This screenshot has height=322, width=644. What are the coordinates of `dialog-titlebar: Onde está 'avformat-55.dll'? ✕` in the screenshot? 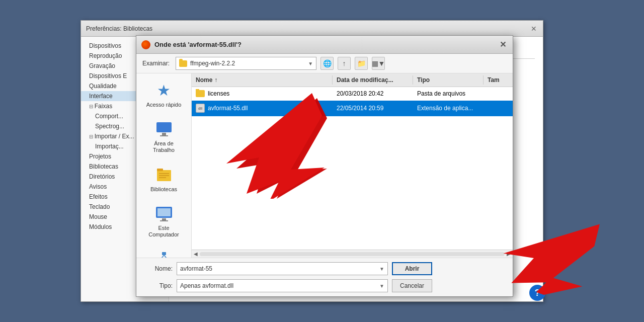 It's located at (325, 45).